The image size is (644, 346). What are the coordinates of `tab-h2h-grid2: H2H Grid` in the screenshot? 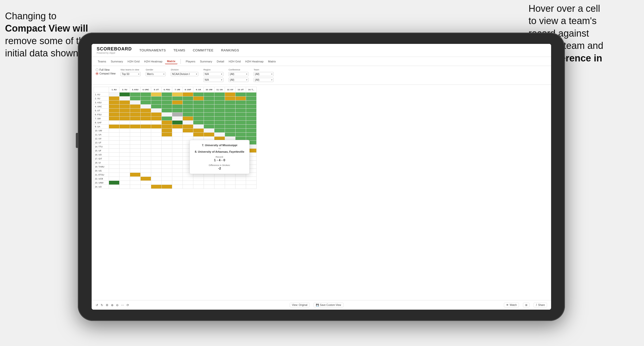 It's located at (235, 61).